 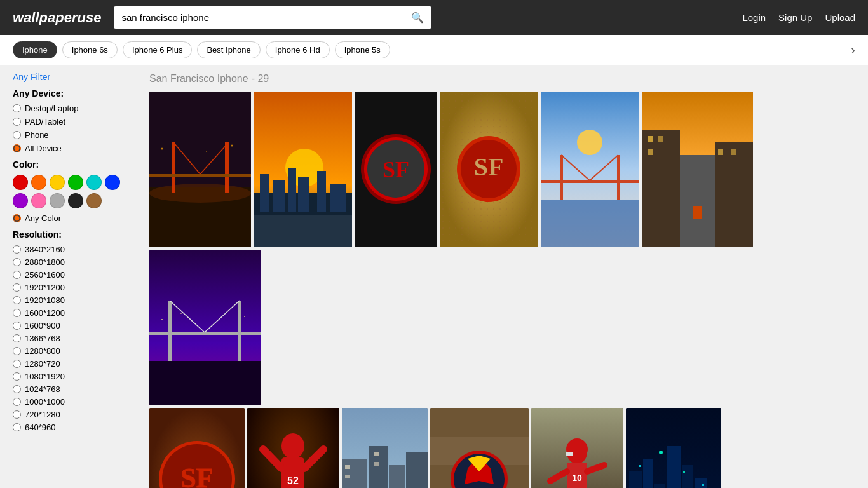 What do you see at coordinates (840, 18) in the screenshot?
I see `upload-link: Upload` at bounding box center [840, 18].